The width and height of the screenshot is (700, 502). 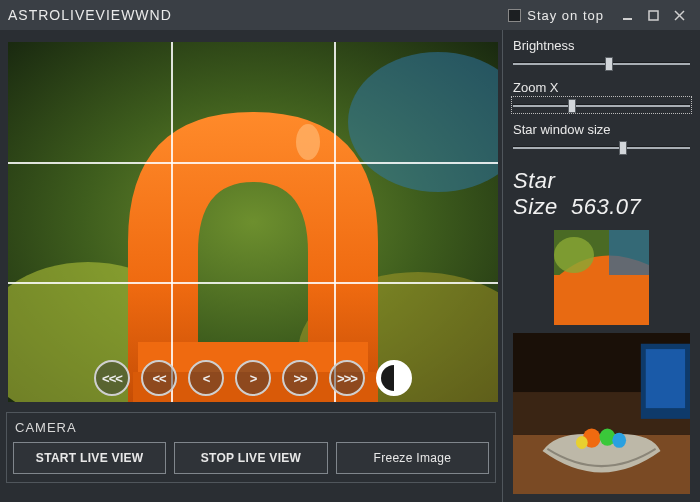 I want to click on stop-live-view-button: STOP LIVE VIEW, so click(x=250, y=458).